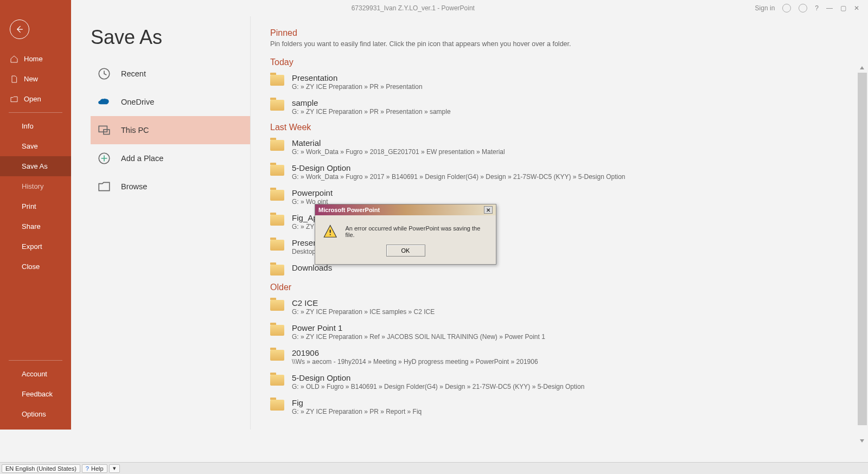 Image resolution: width=868 pixels, height=474 pixels. I want to click on new-icon, so click(14, 79).